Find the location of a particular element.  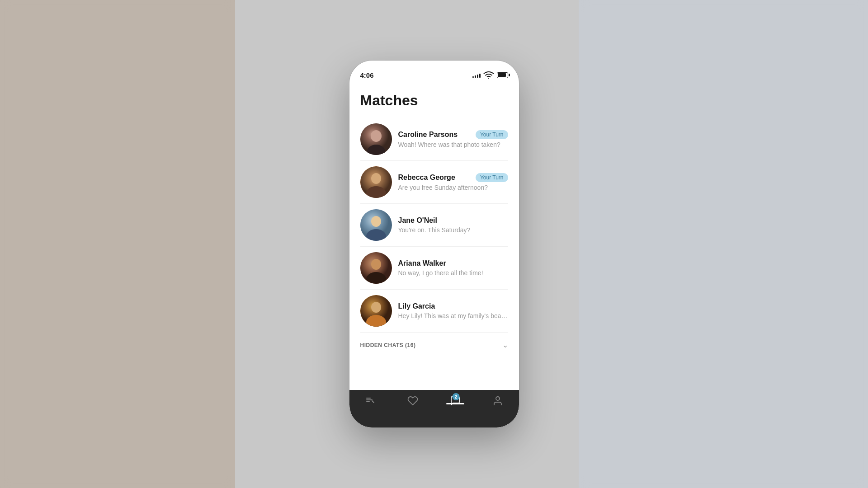

match-name-rebecca: Rebecca George is located at coordinates (427, 178).